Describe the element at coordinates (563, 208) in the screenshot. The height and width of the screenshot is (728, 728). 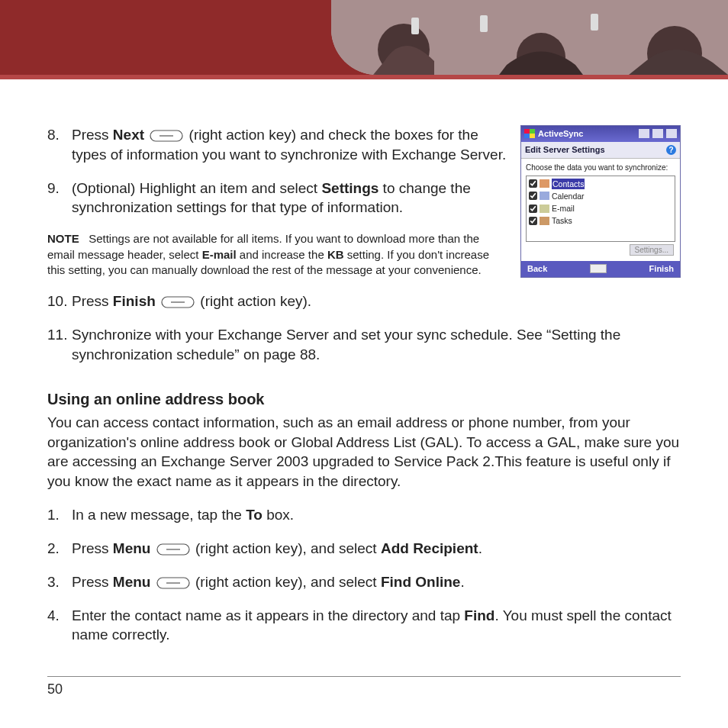
I see `sync-label: E-mail` at that location.